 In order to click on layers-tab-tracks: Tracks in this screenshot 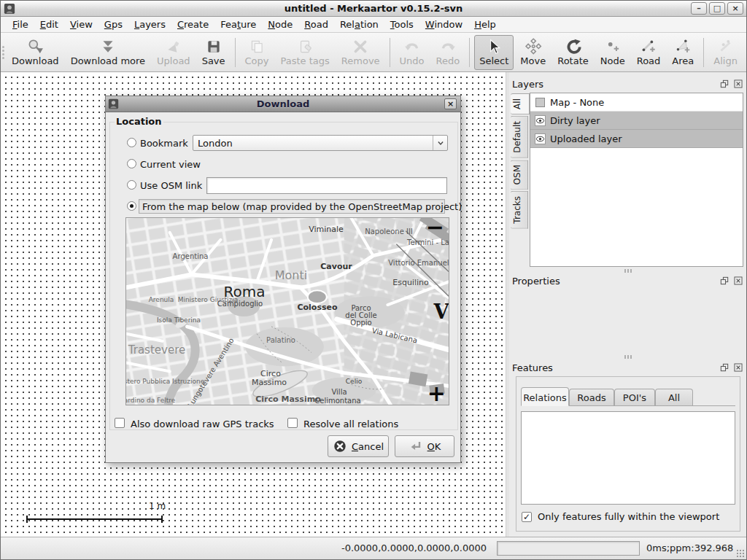, I will do `click(519, 210)`.